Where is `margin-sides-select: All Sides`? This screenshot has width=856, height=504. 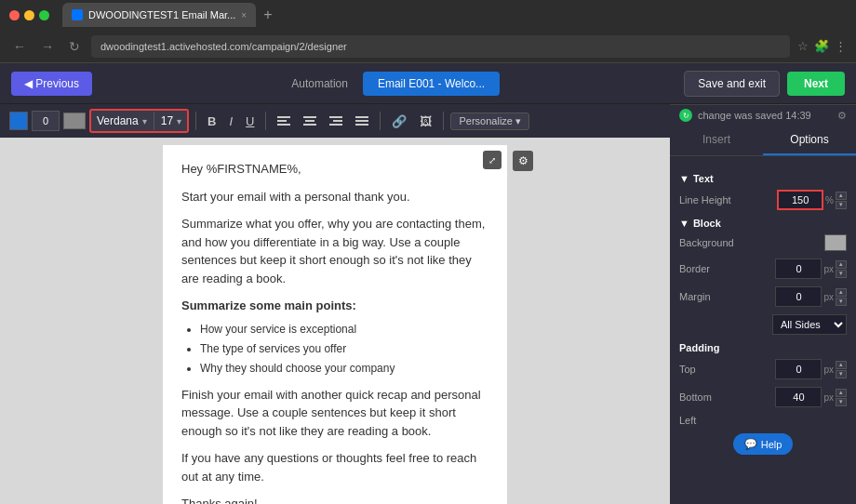
margin-sides-select: All Sides is located at coordinates (809, 325).